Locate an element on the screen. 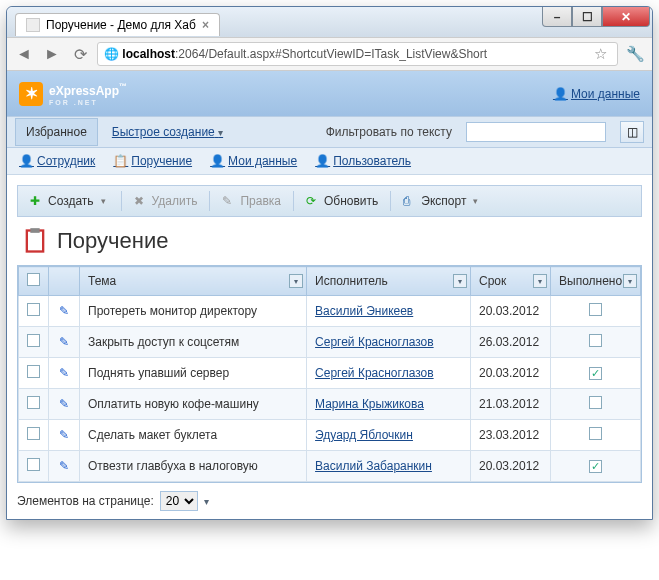 This screenshot has width=659, height=580. bookmark-star-icon: ☆ is located at coordinates (600, 54).